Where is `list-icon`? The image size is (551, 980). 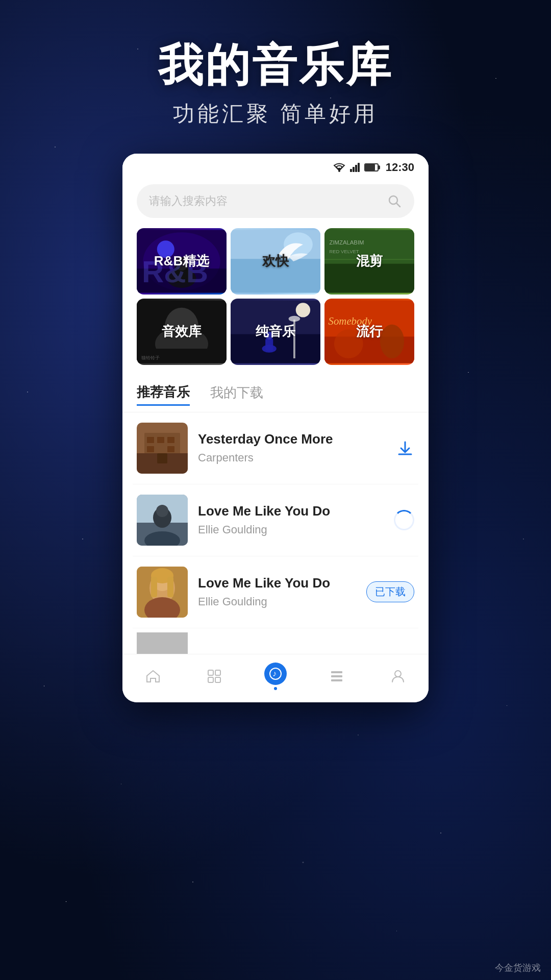
list-icon is located at coordinates (337, 676).